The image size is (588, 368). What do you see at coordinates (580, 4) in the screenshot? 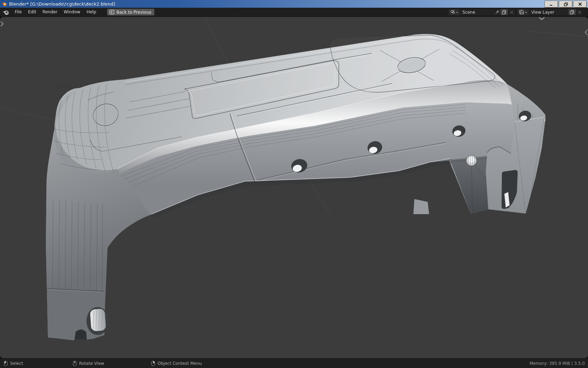
I see `close-icon` at bounding box center [580, 4].